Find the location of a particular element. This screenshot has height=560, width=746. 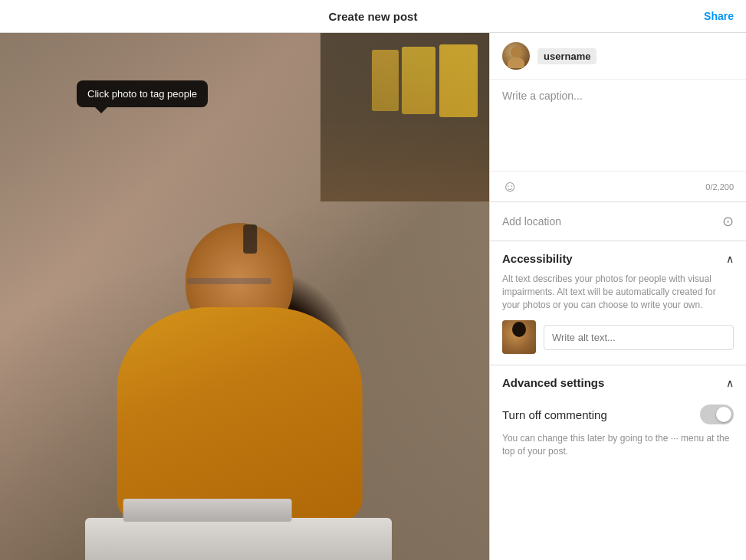

commenting-label: Turn off commenting is located at coordinates (555, 415).